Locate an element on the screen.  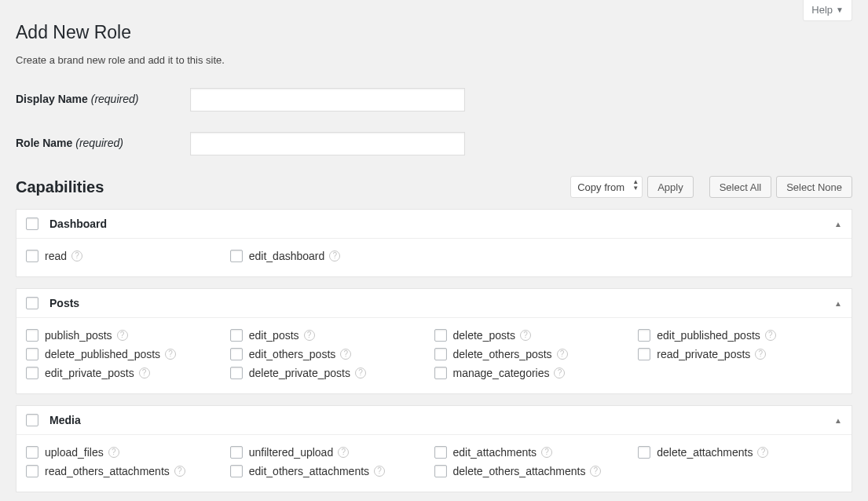
capabilities-heading: Capabilities is located at coordinates (293, 187).